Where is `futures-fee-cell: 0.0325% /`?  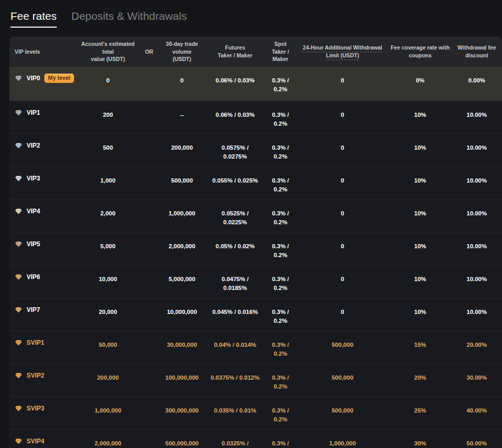
futures-fee-cell: 0.0325% / is located at coordinates (235, 439).